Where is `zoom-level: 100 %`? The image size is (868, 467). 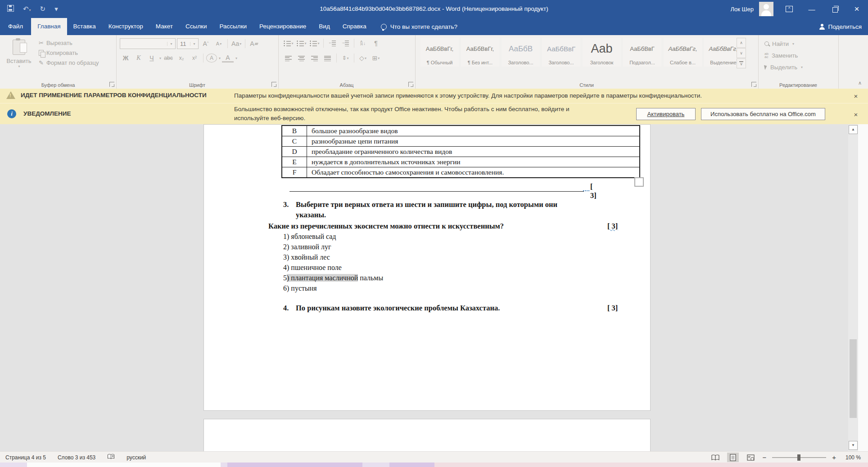
zoom-level: 100 % is located at coordinates (851, 458).